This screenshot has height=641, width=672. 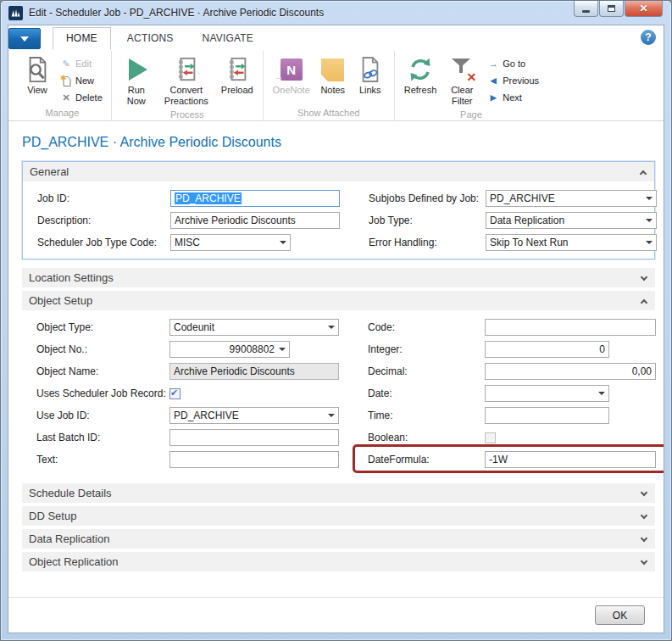 I want to click on goto-button: → Go to, so click(x=513, y=64).